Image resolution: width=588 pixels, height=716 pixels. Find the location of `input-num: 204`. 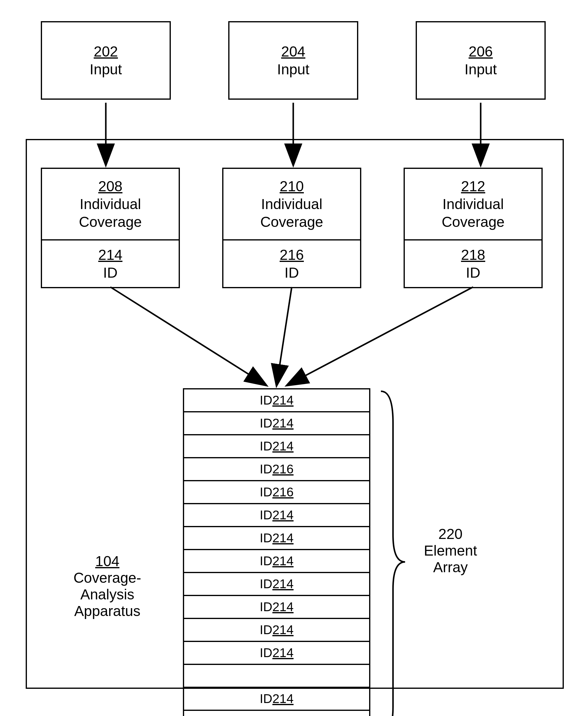

input-num: 204 is located at coordinates (293, 51).